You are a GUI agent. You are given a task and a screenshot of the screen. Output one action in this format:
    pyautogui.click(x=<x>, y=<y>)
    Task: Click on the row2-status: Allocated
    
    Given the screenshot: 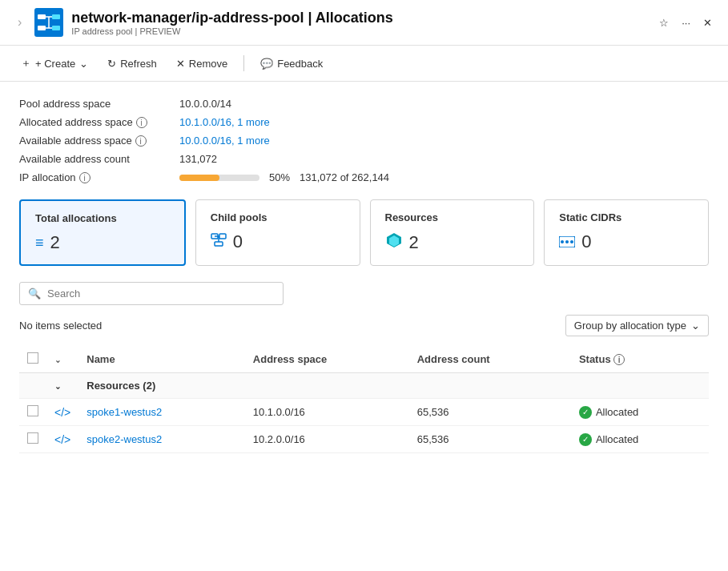 What is the action you would take?
    pyautogui.click(x=640, y=440)
    